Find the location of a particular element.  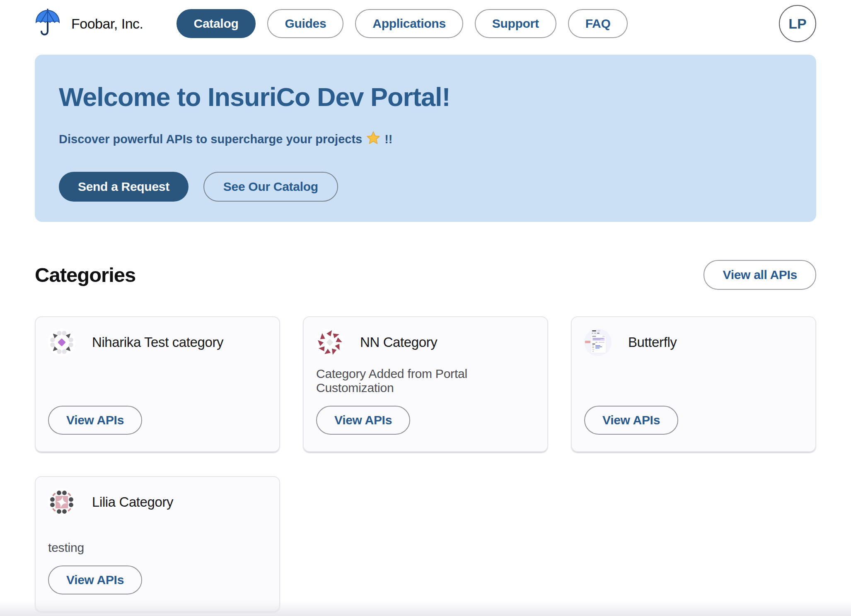

card-title: Niharika Test category is located at coordinates (157, 342).